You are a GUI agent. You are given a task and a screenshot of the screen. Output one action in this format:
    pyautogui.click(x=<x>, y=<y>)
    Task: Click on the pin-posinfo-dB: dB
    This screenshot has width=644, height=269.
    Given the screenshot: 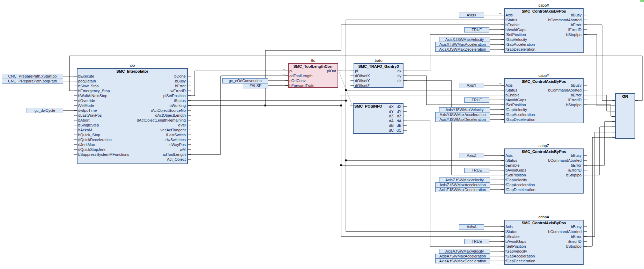 What is the action you would take?
    pyautogui.click(x=391, y=125)
    